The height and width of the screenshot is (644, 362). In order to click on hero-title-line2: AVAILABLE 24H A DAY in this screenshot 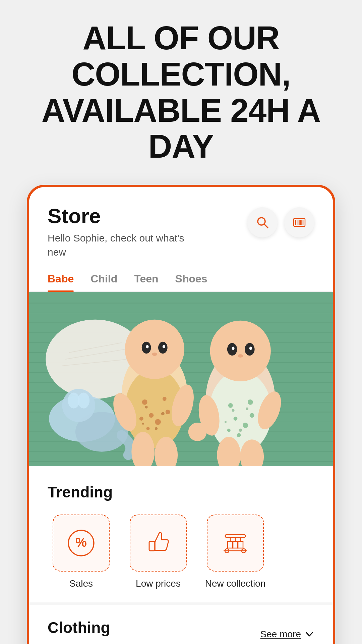, I will do `click(181, 128)`.